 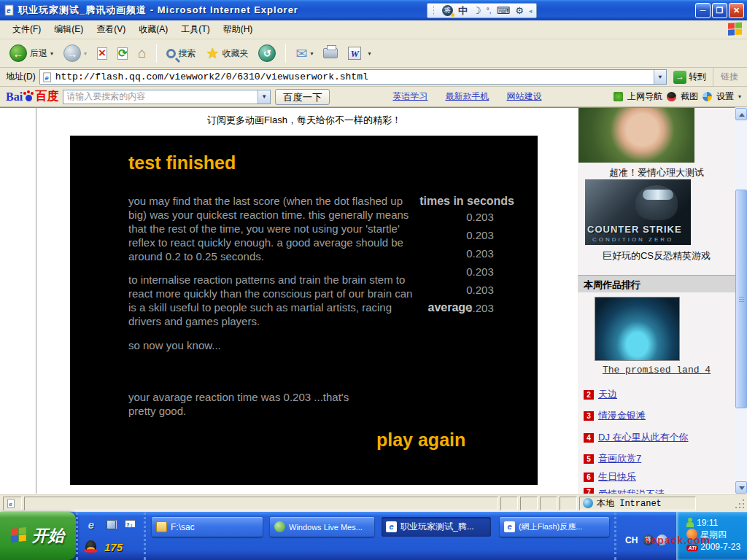 I want to click on print-button, so click(x=330, y=53).